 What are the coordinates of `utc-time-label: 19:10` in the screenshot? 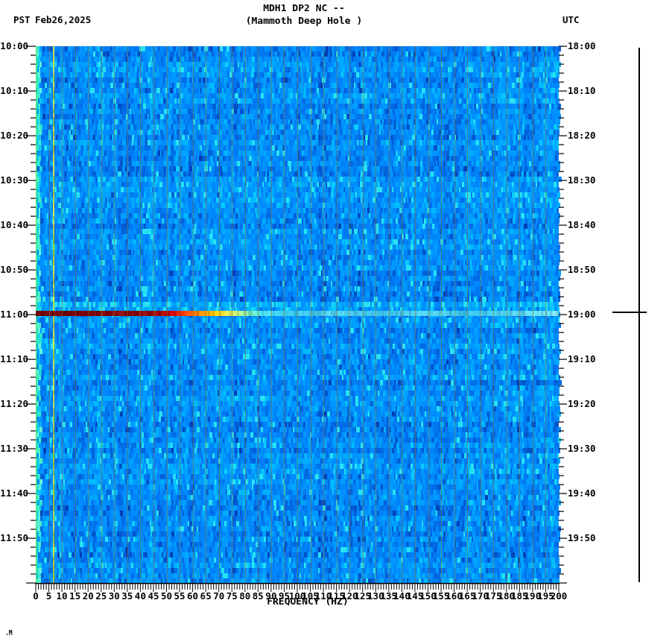 It's located at (582, 359).